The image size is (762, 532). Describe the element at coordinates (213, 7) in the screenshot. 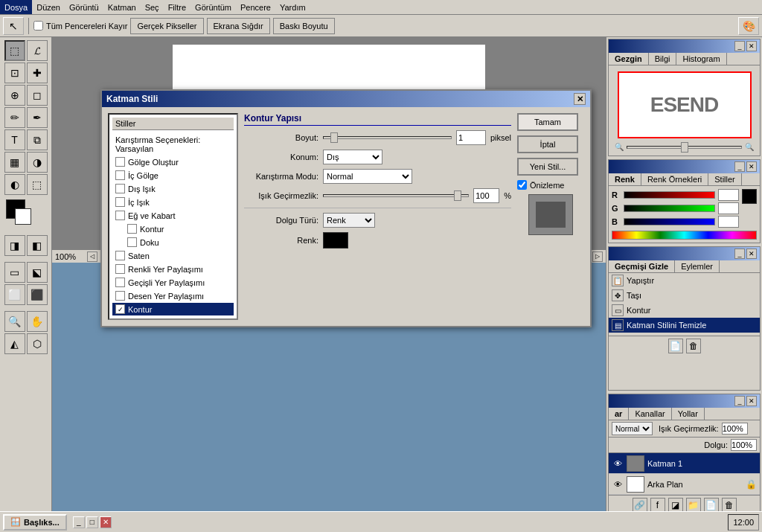

I see `menu-goruntum: Görüntüm` at that location.